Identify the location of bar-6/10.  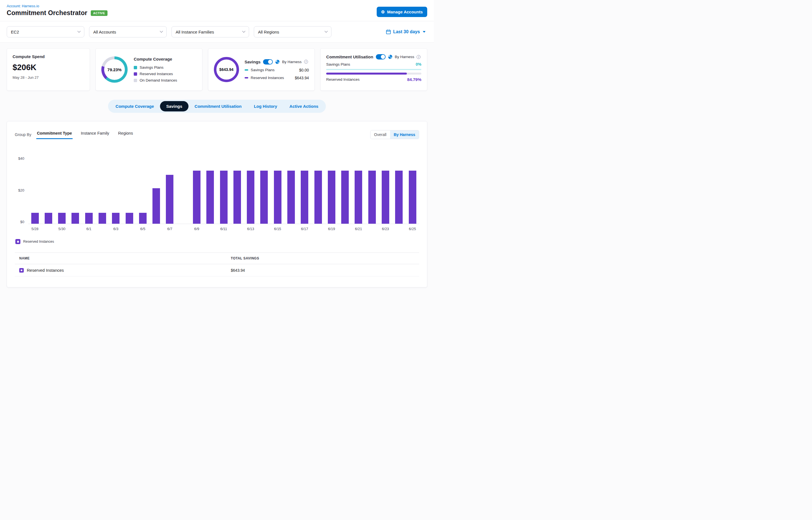
(210, 190).